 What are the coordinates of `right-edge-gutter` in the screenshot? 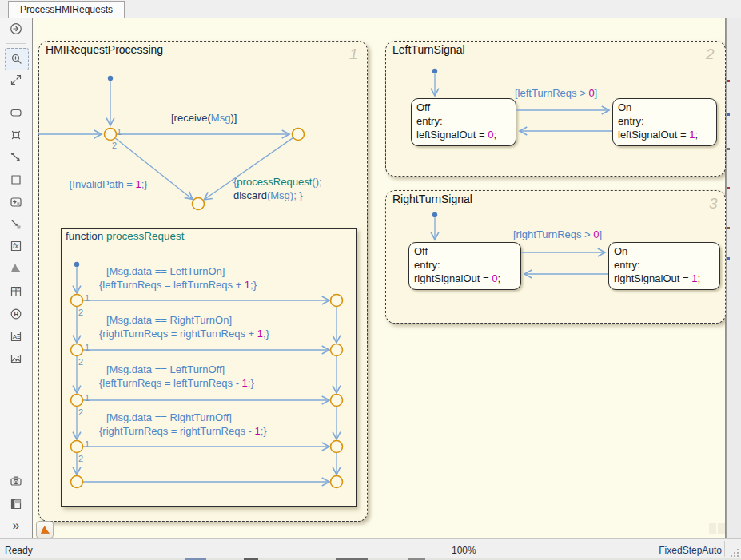 It's located at (734, 278).